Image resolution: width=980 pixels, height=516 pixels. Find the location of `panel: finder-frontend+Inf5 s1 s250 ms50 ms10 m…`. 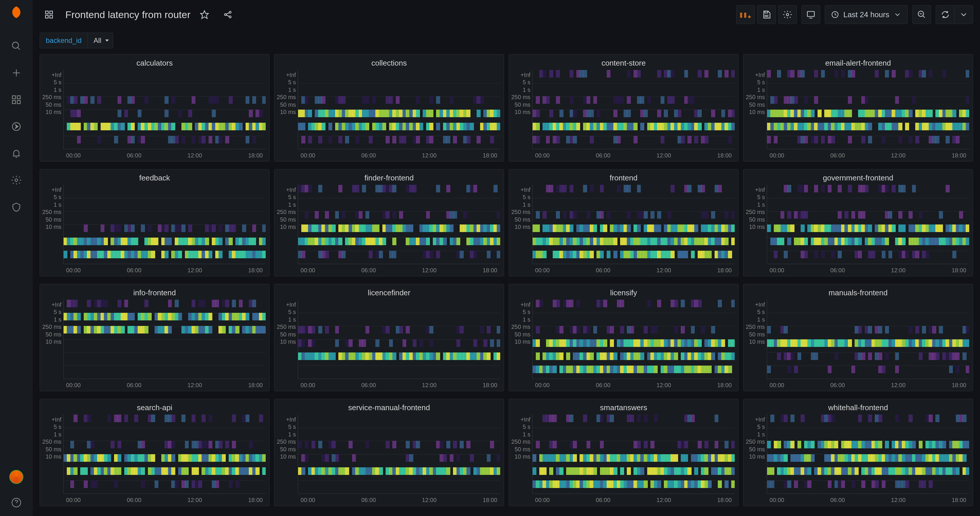

panel: finder-frontend+Inf5 s1 s250 ms50 ms10 m… is located at coordinates (389, 223).